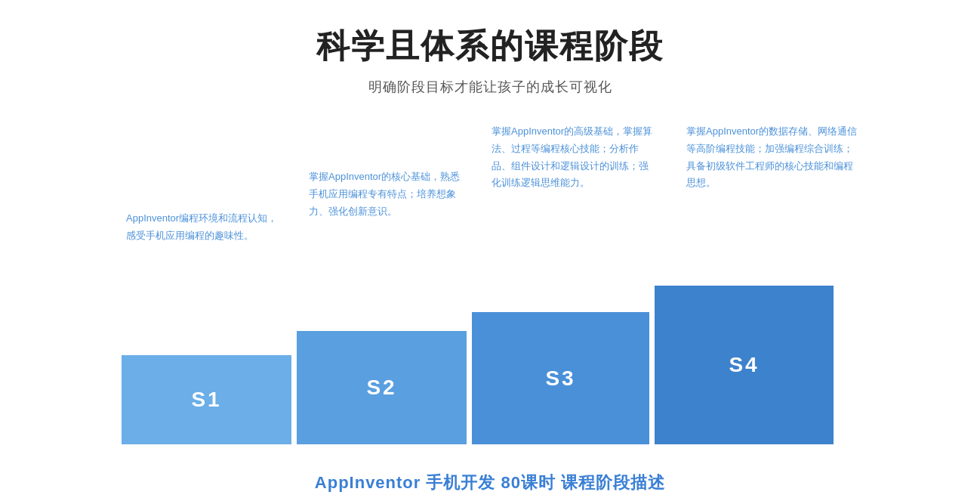 The width and height of the screenshot is (980, 501). What do you see at coordinates (744, 365) in the screenshot?
I see `bar-s4: S4` at bounding box center [744, 365].